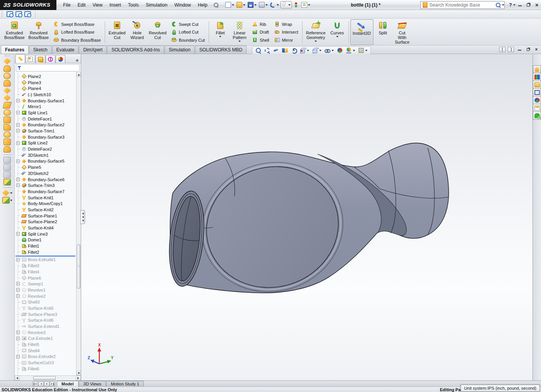  I want to click on tree-item-boundary-surface1: +Boundary-Surface1, so click(46, 101).